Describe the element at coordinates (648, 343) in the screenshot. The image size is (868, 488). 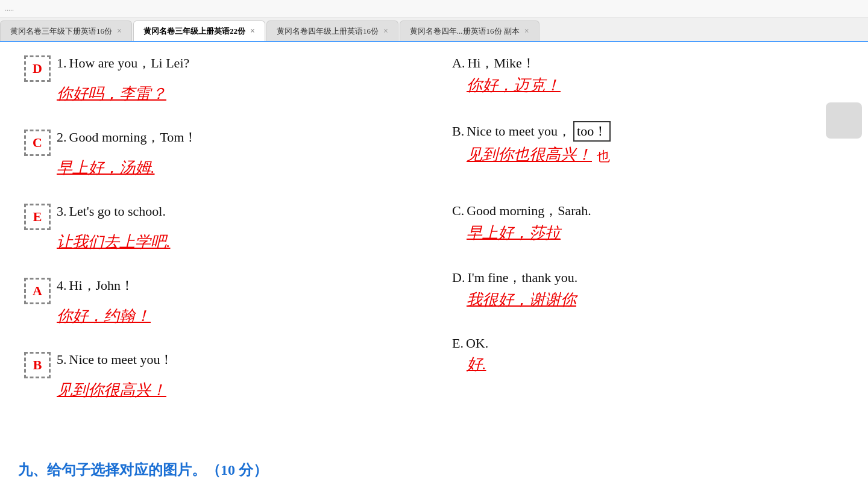
I see `answer-e-row: E. OK.` at that location.